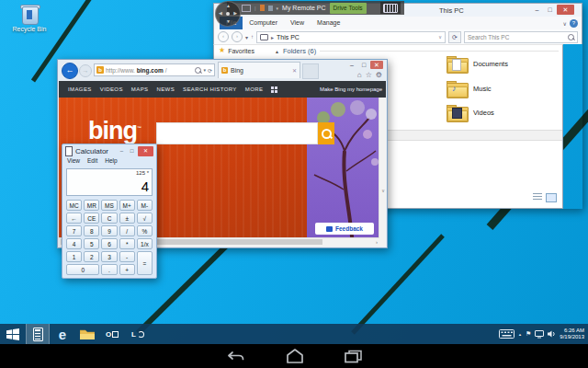 The height and width of the screenshot is (368, 588). I want to click on chevron-down-icon: ▾, so click(277, 8).